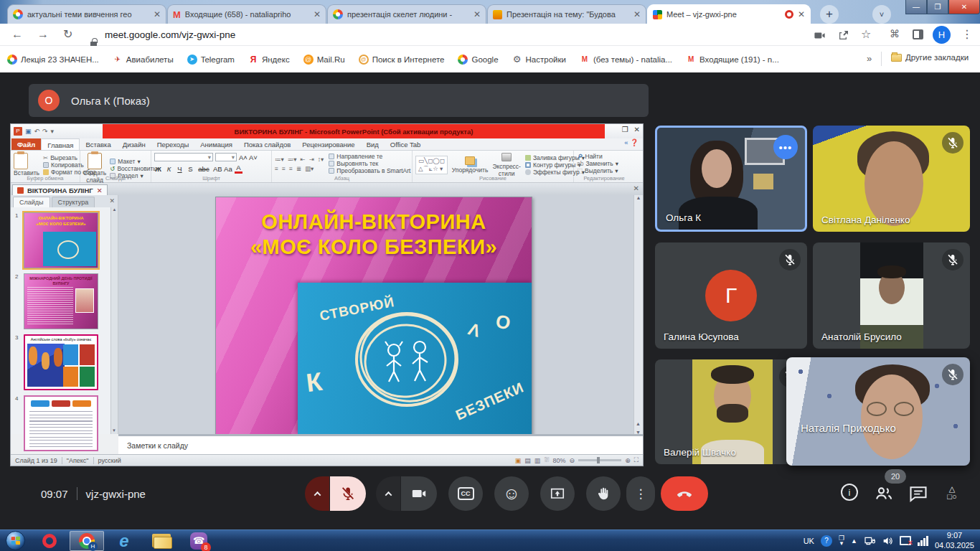  What do you see at coordinates (299, 159) in the screenshot?
I see `list-buttons: ≔▾≕▾⇤⇥↕▾` at bounding box center [299, 159].